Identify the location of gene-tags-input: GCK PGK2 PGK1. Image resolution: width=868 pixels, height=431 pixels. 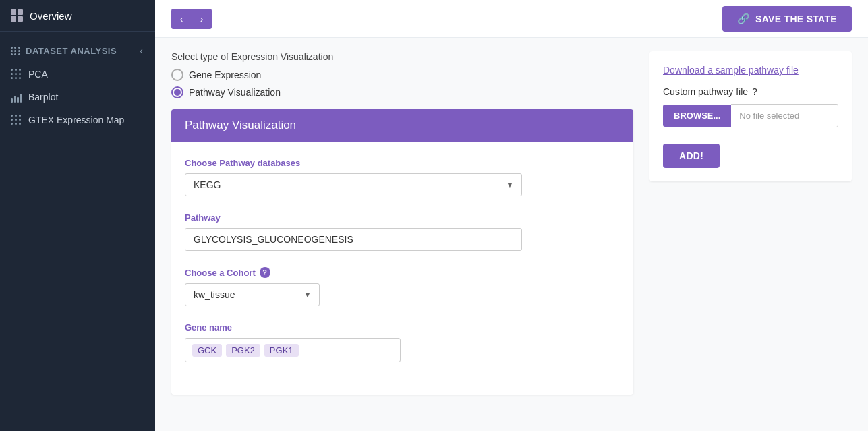
(293, 350).